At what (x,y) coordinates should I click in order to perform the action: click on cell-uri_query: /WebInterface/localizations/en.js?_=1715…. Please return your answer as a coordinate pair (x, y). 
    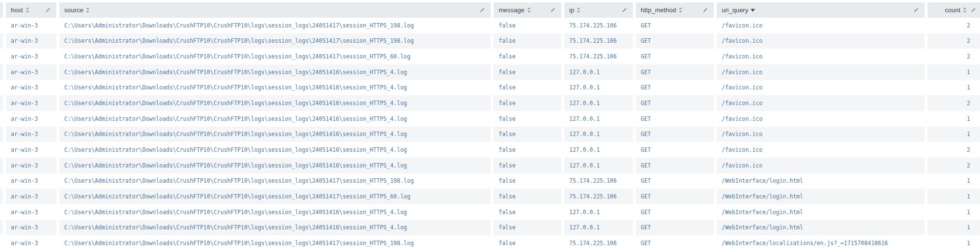
    Looking at the image, I should click on (821, 243).